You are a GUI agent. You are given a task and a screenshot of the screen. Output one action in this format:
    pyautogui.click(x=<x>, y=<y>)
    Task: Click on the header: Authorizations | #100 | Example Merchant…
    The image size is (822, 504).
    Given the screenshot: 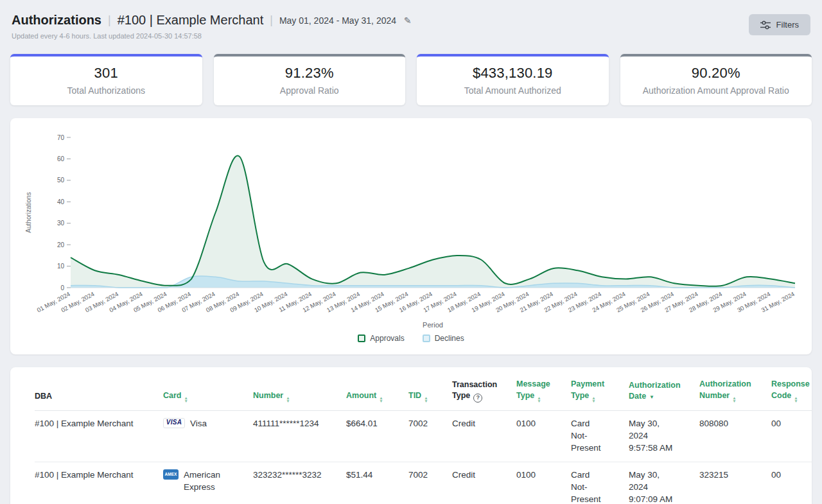 What is the action you would take?
    pyautogui.click(x=411, y=20)
    